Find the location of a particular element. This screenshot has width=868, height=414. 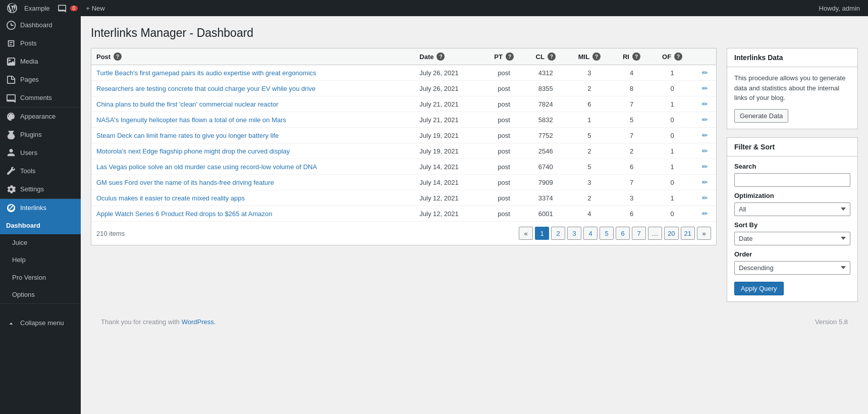

adminbar-user: Howdy, admin is located at coordinates (840, 8).